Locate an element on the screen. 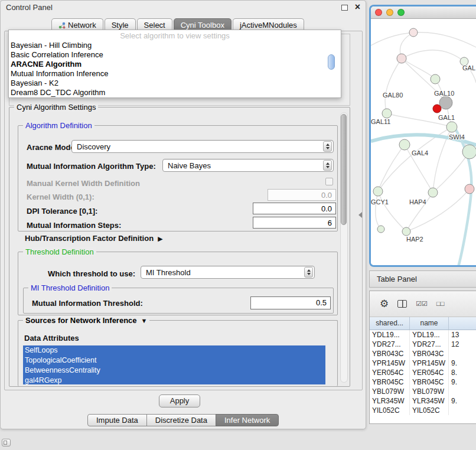  mi-type-select: Naive Bayes is located at coordinates (248, 165).